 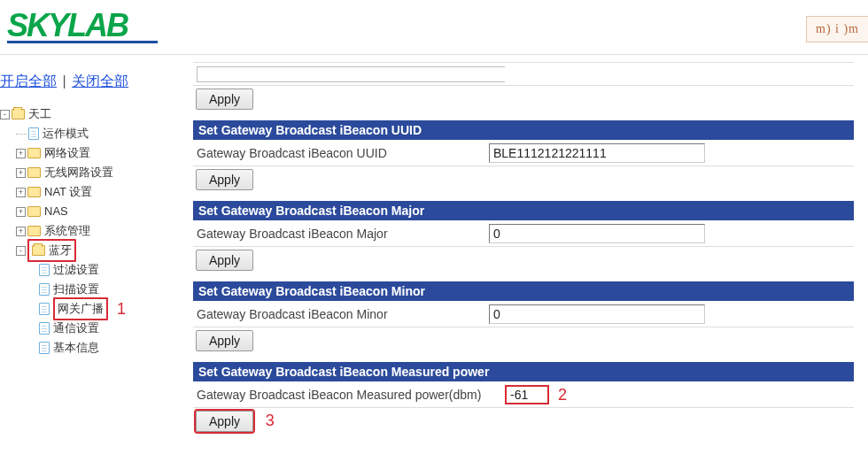 What do you see at coordinates (351, 395) in the screenshot?
I see `power-label: Gateway Broadcast iBeacon Measured power…` at bounding box center [351, 395].